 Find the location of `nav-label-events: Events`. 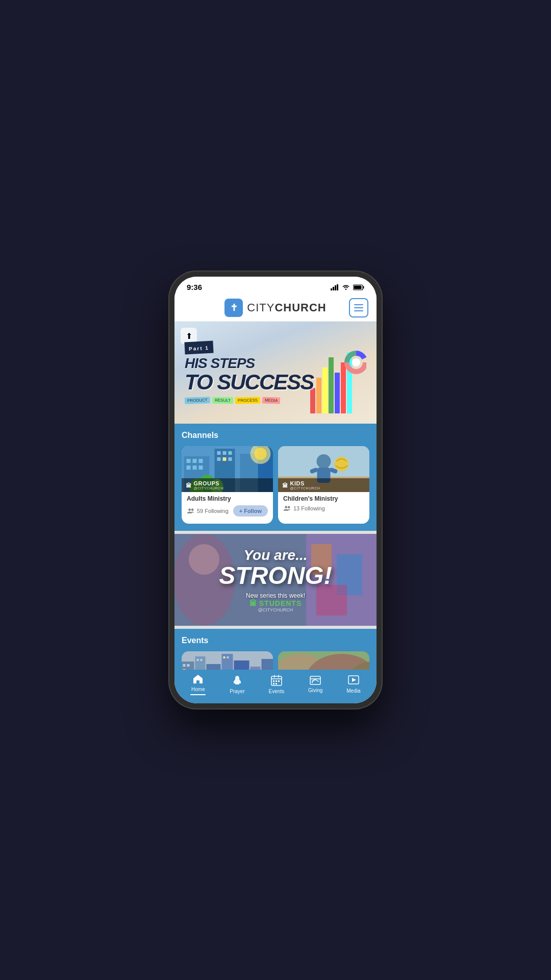

nav-label-events: Events is located at coordinates (277, 691).